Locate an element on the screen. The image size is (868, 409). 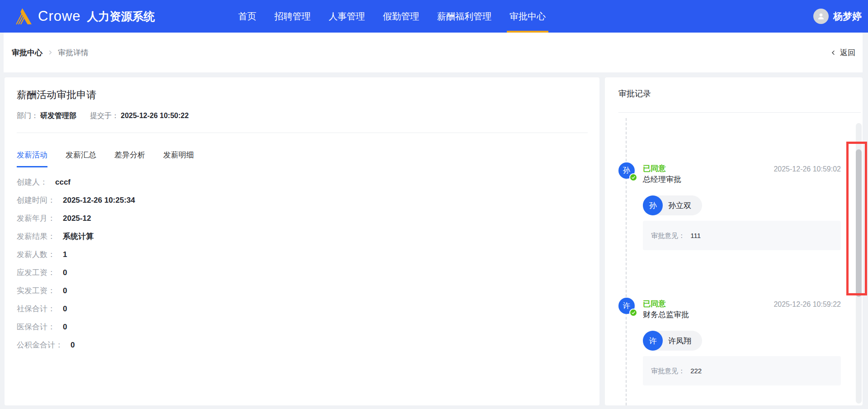
approval-records-title: 审批记录 is located at coordinates (734, 88).